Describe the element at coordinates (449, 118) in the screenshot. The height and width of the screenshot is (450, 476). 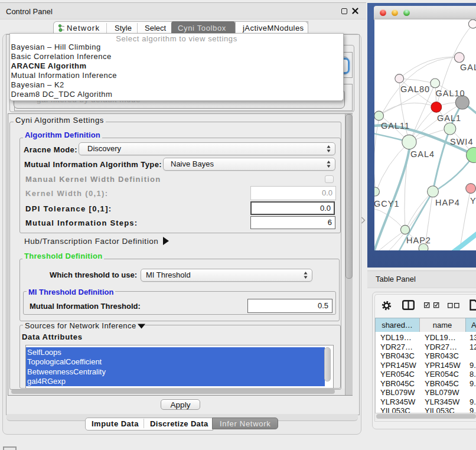
I see `svg-text: GAL1` at that location.